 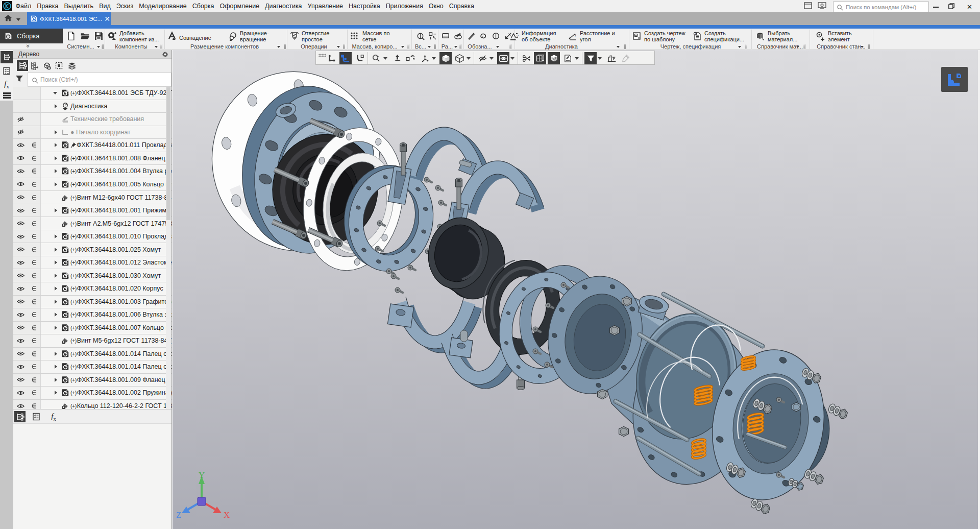 What do you see at coordinates (227, 515) in the screenshot?
I see `svg-text: X` at bounding box center [227, 515].